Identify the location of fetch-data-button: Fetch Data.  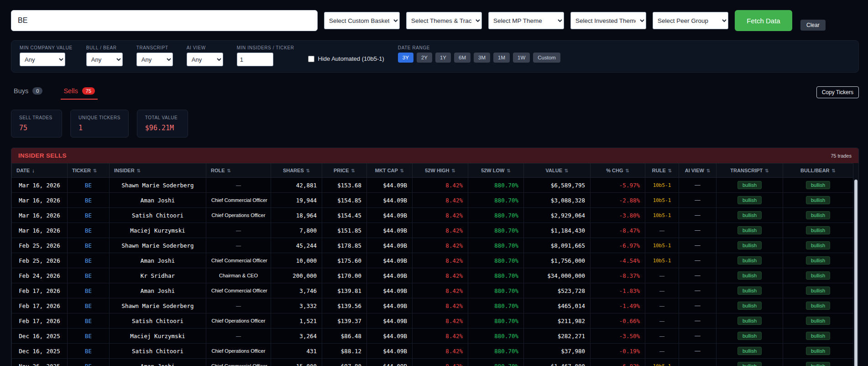
(763, 21).